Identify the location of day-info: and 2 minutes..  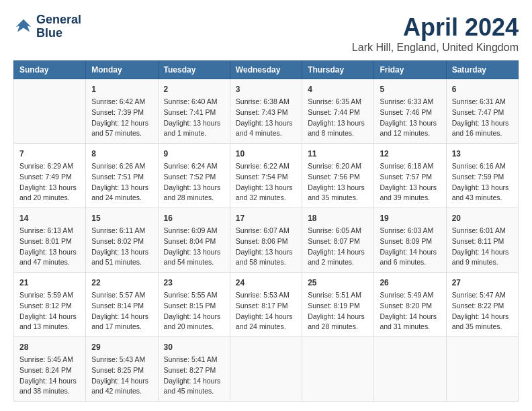
(338, 263).